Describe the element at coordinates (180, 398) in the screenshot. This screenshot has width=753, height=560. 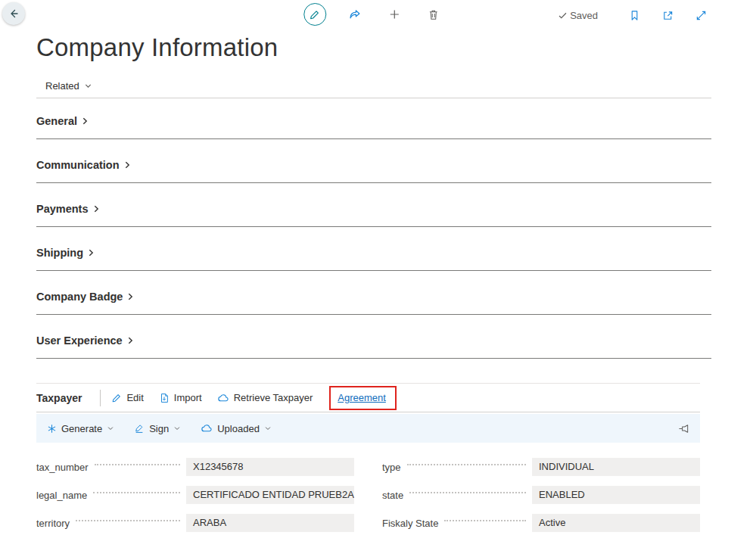
I see `import-button: Import` at that location.